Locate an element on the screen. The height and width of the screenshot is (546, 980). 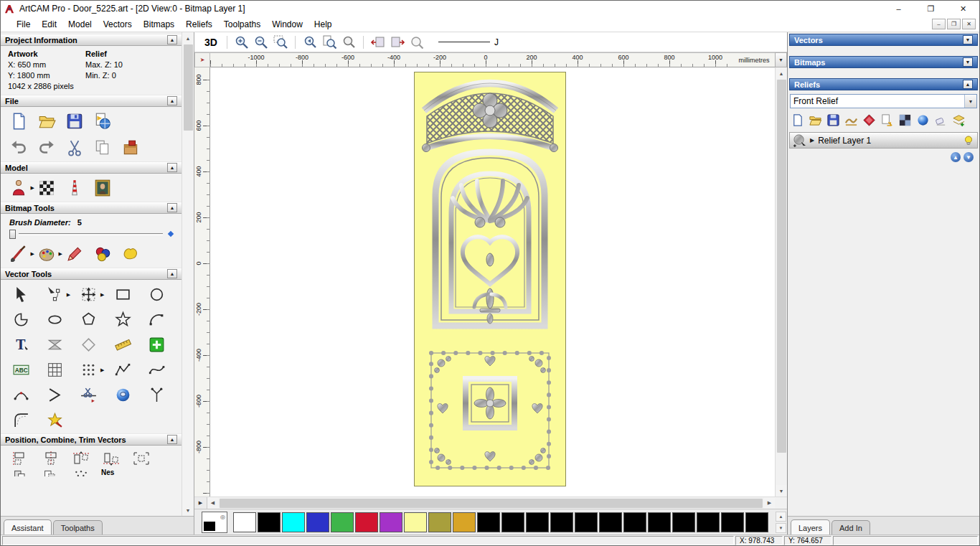
paint-brush-icon: ▶ is located at coordinates (19, 254).